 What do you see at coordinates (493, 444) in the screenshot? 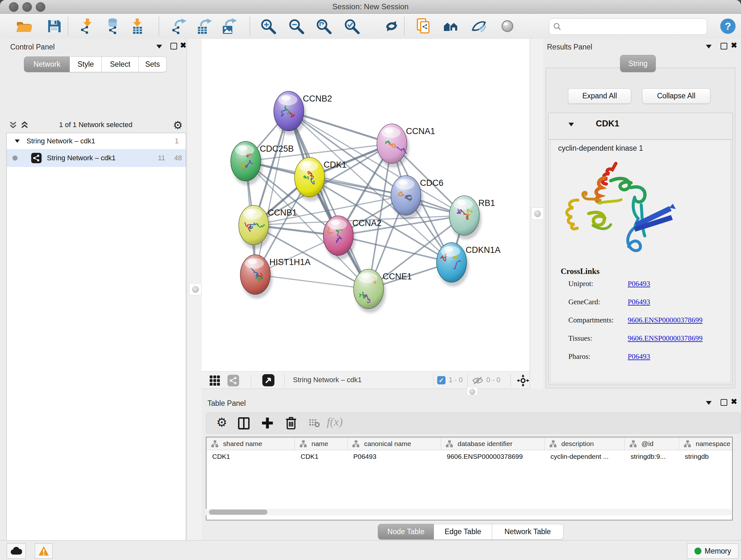
I see `column-header-database-identifier: database identifier` at bounding box center [493, 444].